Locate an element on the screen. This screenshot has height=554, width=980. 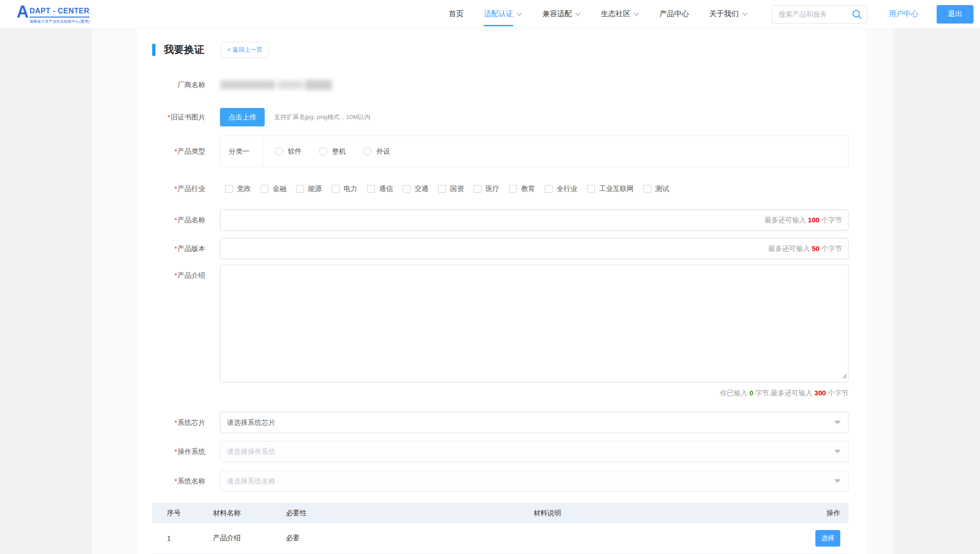
nav-item-products: 产品中心 is located at coordinates (674, 14).